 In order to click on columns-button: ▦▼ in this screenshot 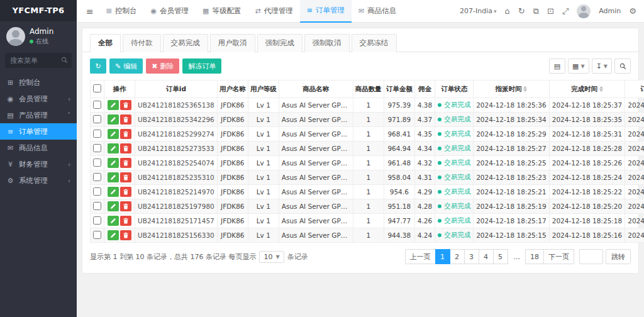, I will do `click(579, 66)`.